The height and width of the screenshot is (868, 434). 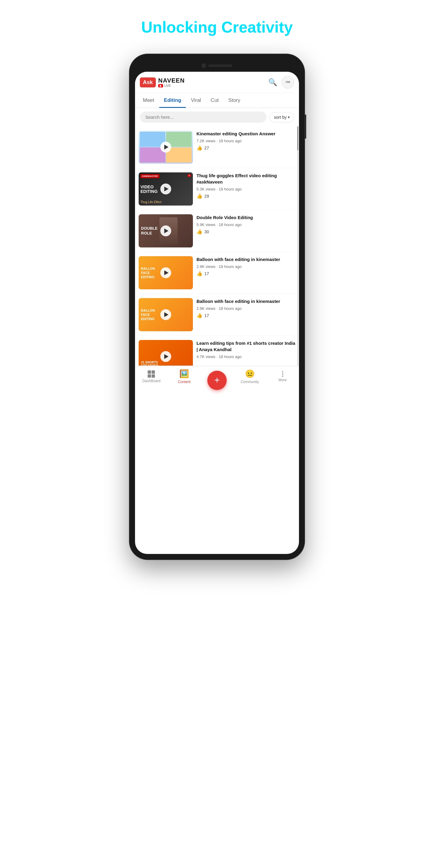 I want to click on video-title-4: Balloon with face editing in kinemaster, so click(x=246, y=259).